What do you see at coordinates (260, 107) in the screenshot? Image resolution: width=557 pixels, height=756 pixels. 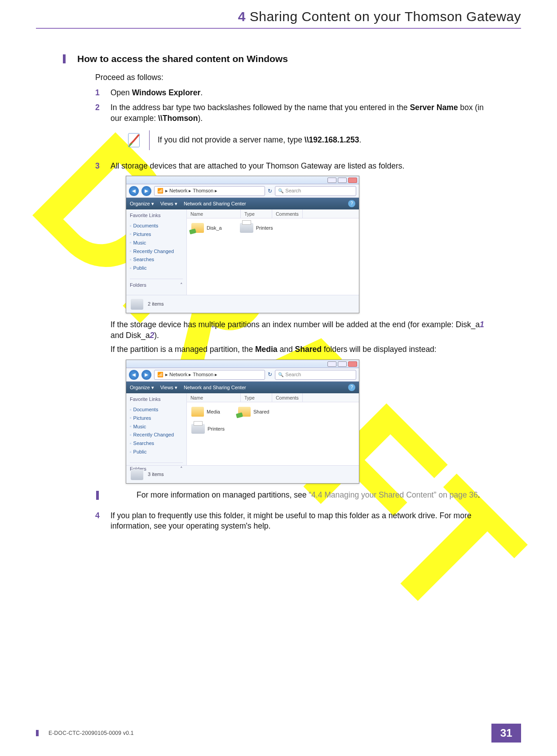 I see `text: In the address bar type two backslashes …` at bounding box center [260, 107].